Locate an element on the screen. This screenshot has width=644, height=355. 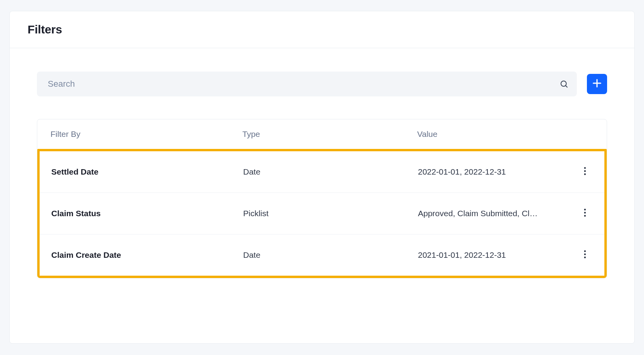
search-row is located at coordinates (322, 84).